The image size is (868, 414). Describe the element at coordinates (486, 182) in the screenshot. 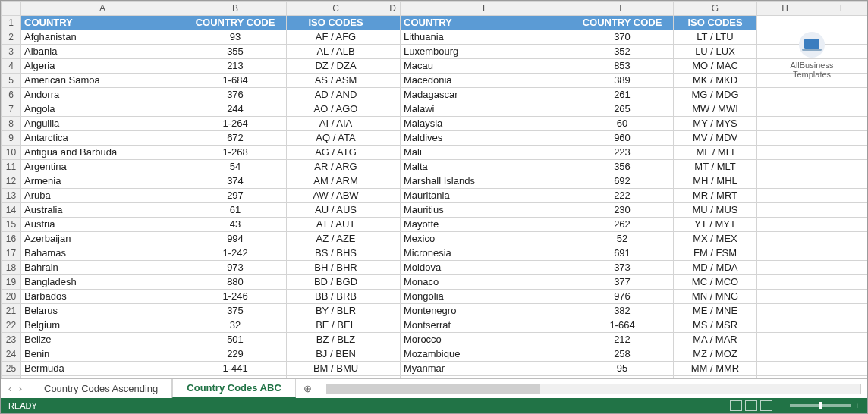

I see `cell: Marshall Islands` at that location.